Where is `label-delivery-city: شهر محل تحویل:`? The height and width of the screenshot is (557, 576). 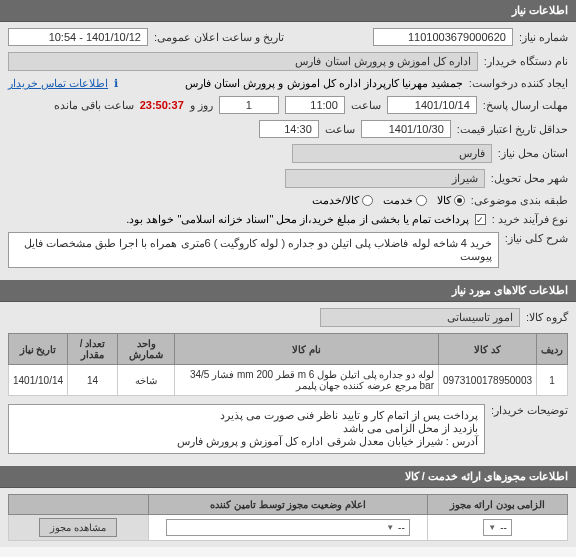
label-delivery-city: شهر محل تحویل: is located at coordinates (530, 178).